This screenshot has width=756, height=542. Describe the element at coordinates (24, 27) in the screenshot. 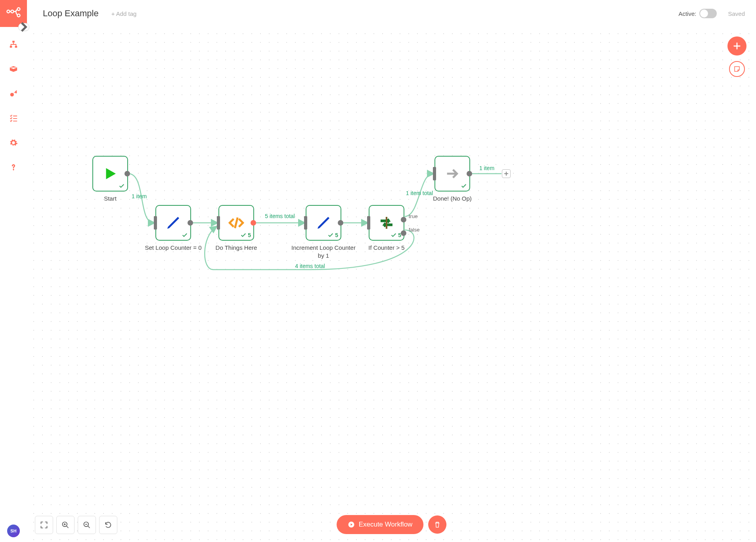

I see `sidebar-expand-toggle` at that location.